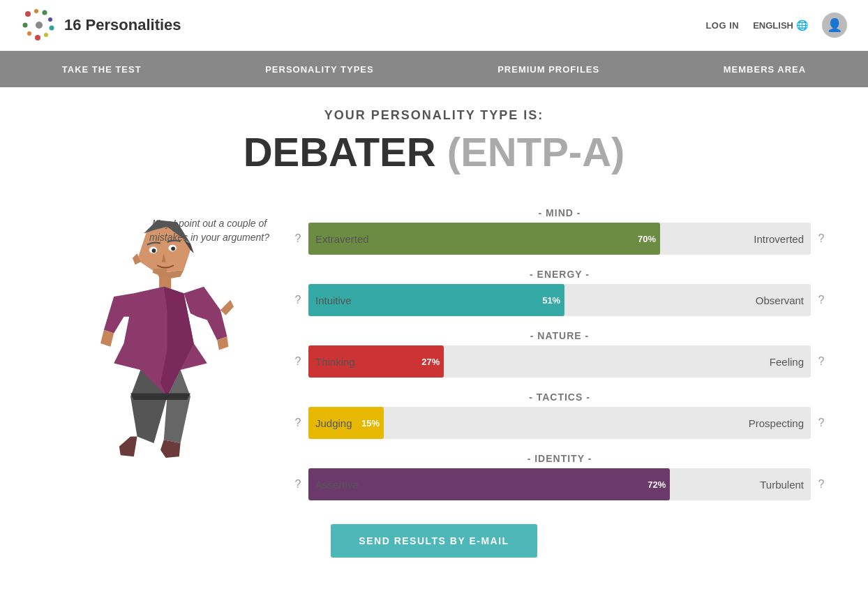 Image resolution: width=868 pixels, height=589 pixels. I want to click on left-label: Intuitive, so click(334, 300).